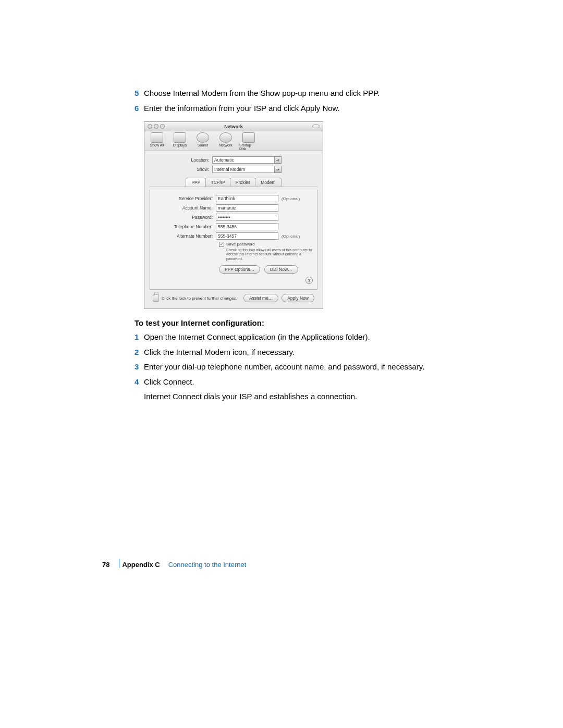 The width and height of the screenshot is (563, 728). I want to click on page-number: 78, so click(106, 565).